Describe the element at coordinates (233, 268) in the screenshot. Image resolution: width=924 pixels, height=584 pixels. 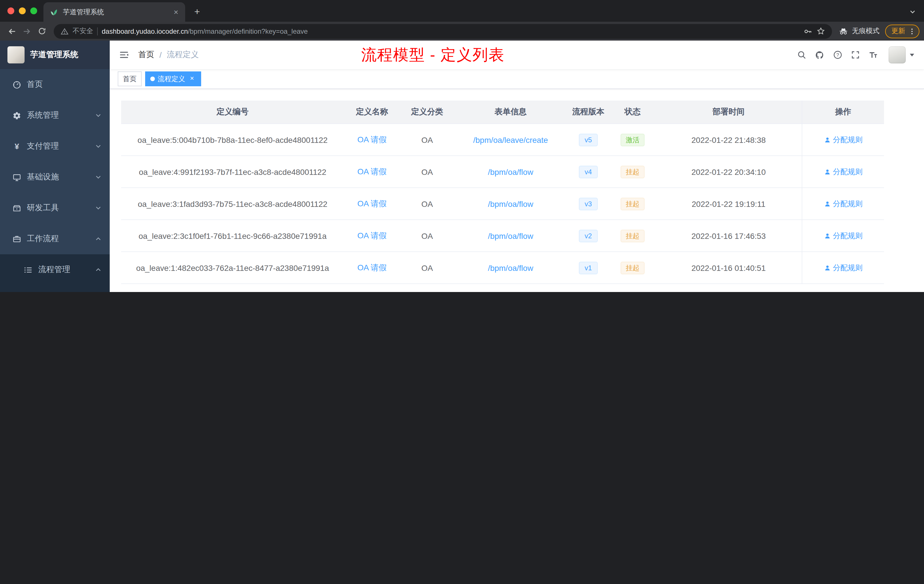
I see `cell-definition-id: oa_leave:1:482ec033-762a-11ec-8477-a2380…` at that location.